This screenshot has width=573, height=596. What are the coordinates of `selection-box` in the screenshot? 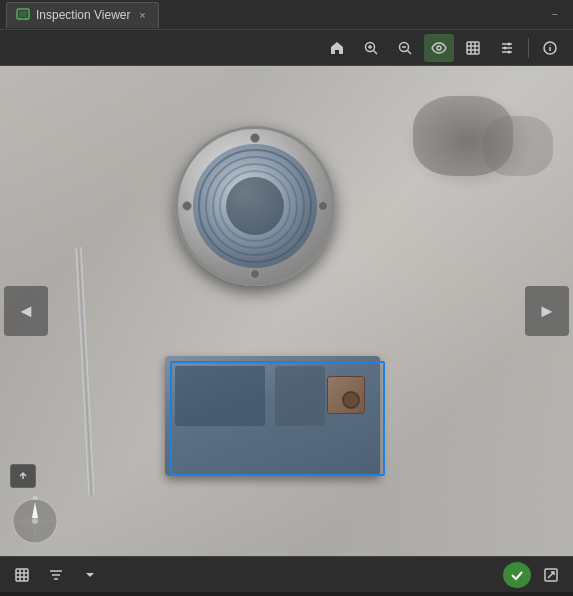 It's located at (278, 418).